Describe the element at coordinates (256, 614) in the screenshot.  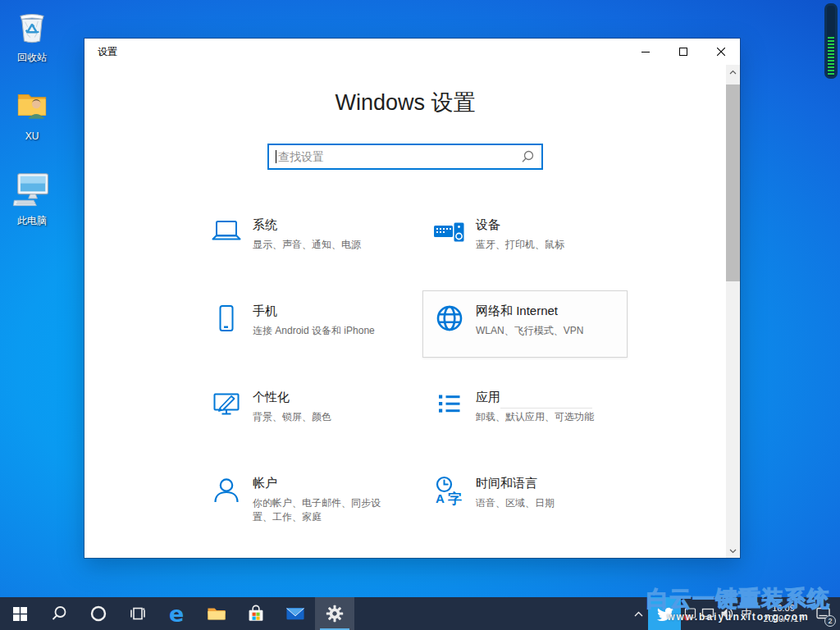
I see `store-icon` at that location.